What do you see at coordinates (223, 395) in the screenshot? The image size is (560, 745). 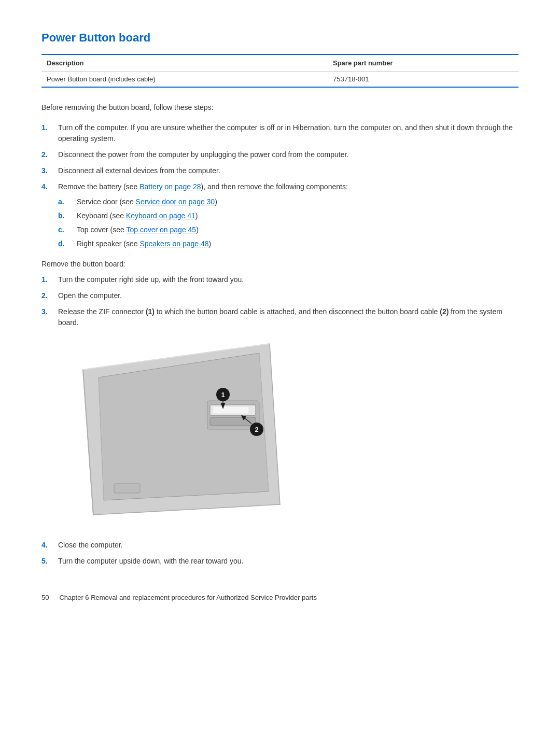 I see `svg-text: 1` at bounding box center [223, 395].